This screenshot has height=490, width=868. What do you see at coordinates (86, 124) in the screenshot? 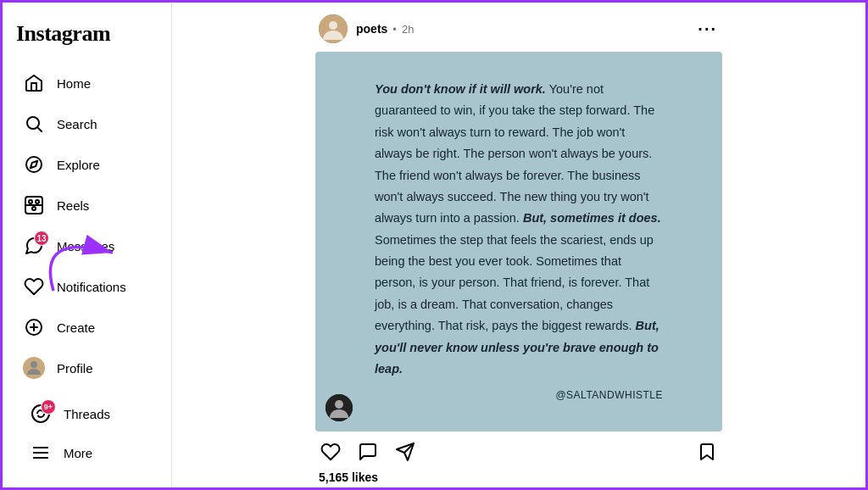
I see `sidebar-item-search: Search` at bounding box center [86, 124].